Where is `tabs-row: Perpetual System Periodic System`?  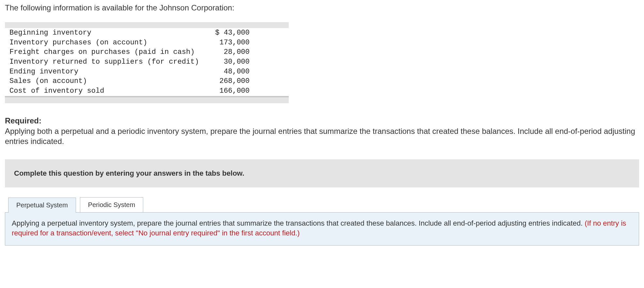 tabs-row: Perpetual System Periodic System is located at coordinates (324, 205).